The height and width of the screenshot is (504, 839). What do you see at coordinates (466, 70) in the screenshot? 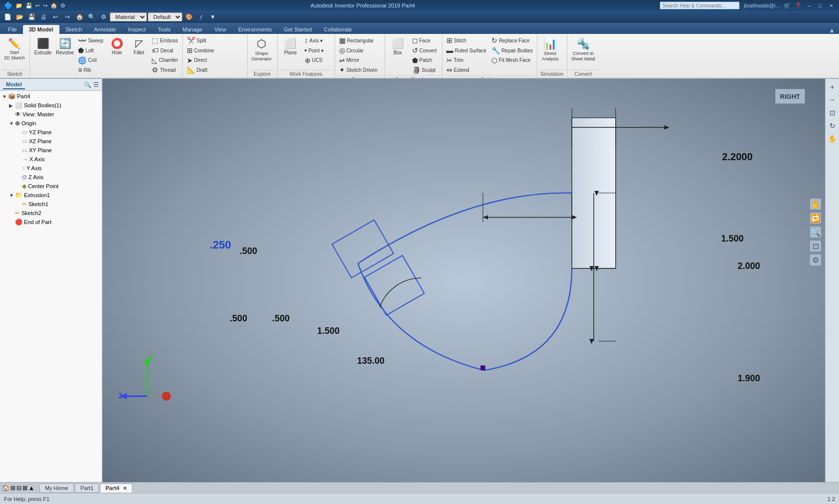
I see `btn-extend: ⇔Extend` at bounding box center [466, 70].